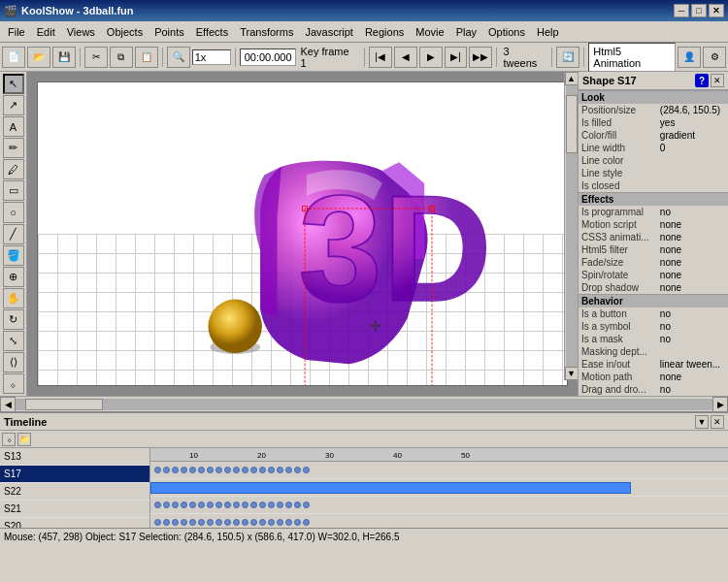 Image resolution: width=728 pixels, height=582 pixels. What do you see at coordinates (466, 32) in the screenshot?
I see `menu-item-play: Play` at bounding box center [466, 32].